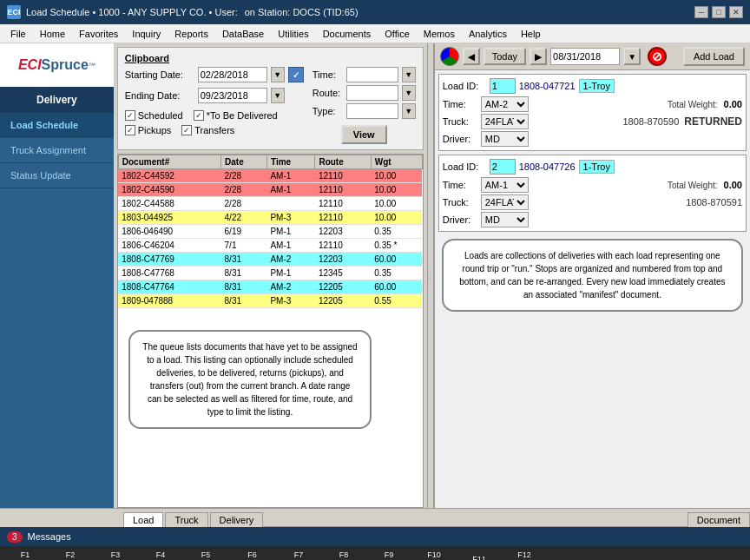 This screenshot has width=750, height=560. Describe the element at coordinates (375, 34) in the screenshot. I see `menu-bar: File Home Favorites Inquiry Reports Data…` at that location.